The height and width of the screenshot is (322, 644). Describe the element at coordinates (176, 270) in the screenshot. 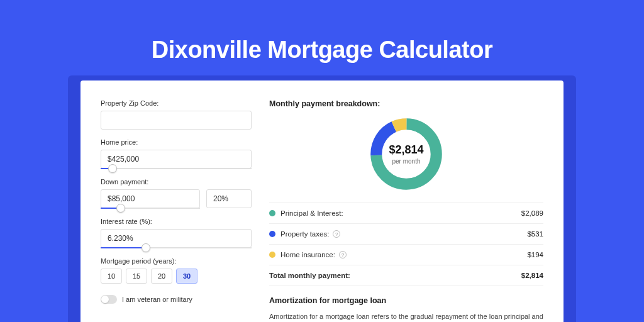

I see `mortgage-period-group: Mortgage period (years): 10152030` at that location.